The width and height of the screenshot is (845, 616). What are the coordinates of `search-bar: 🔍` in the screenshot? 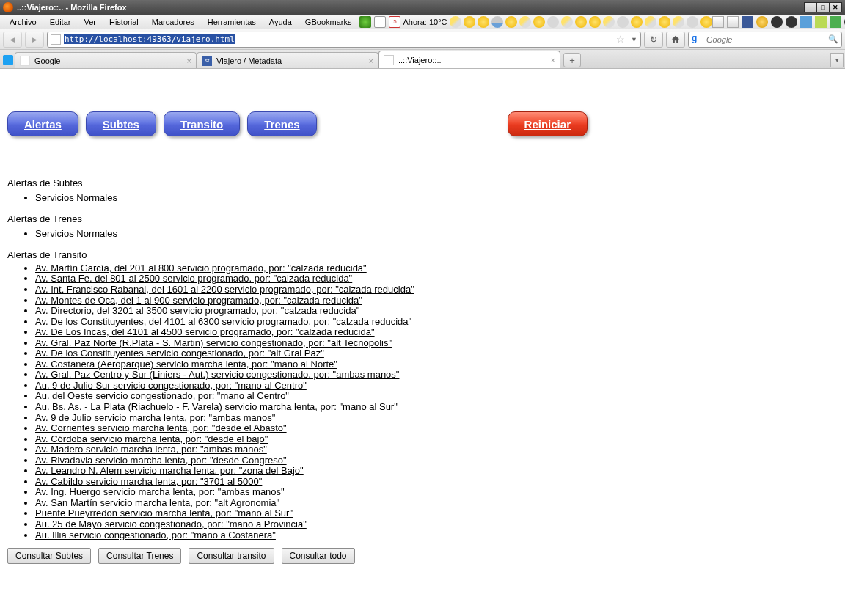 It's located at (765, 40).